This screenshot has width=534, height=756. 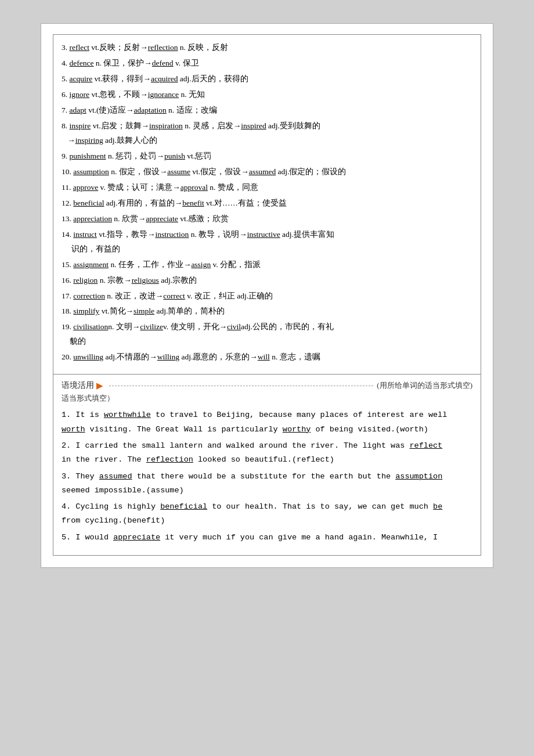 What do you see at coordinates (144, 311) in the screenshot?
I see `word-simple: simple` at bounding box center [144, 311].